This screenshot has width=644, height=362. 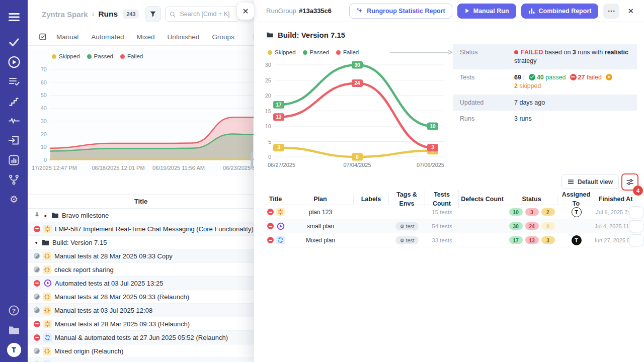 I want to click on status-badge-green: 10, so click(x=516, y=212).